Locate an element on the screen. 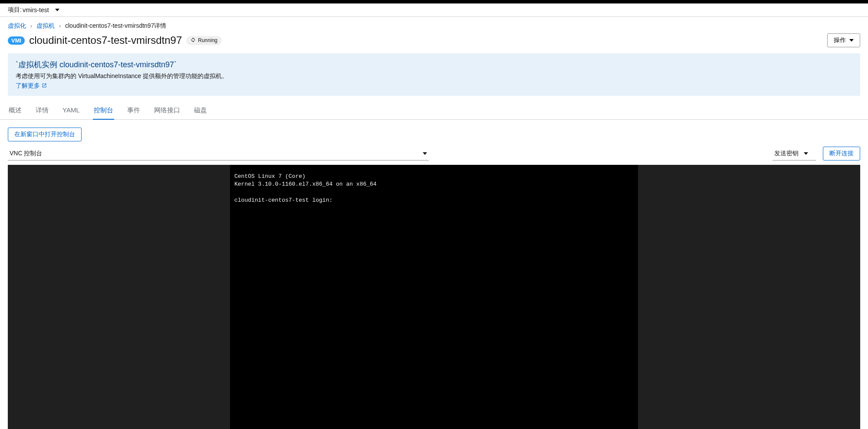  actions-label: 操作 is located at coordinates (840, 40).